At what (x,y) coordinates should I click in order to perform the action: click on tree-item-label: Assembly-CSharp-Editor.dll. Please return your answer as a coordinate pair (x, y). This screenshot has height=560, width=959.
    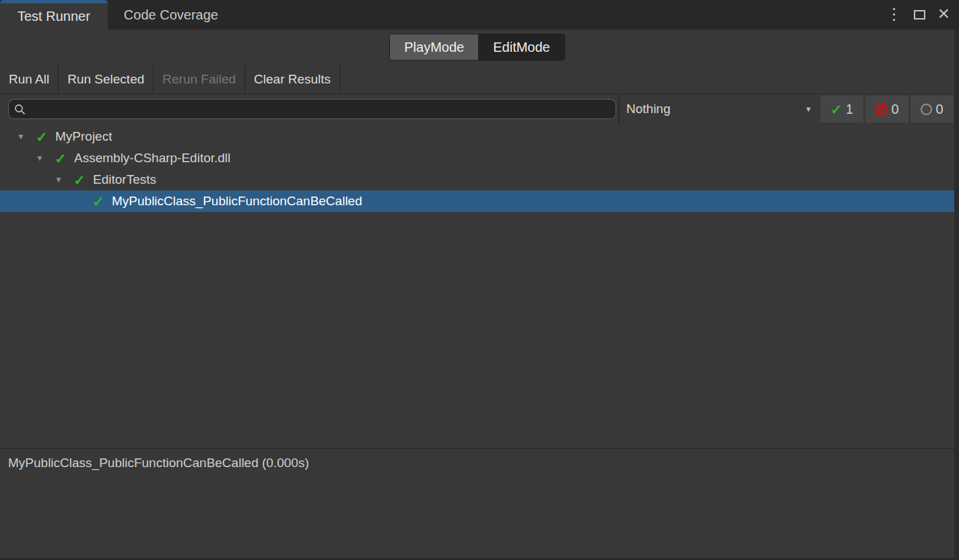
    Looking at the image, I should click on (152, 158).